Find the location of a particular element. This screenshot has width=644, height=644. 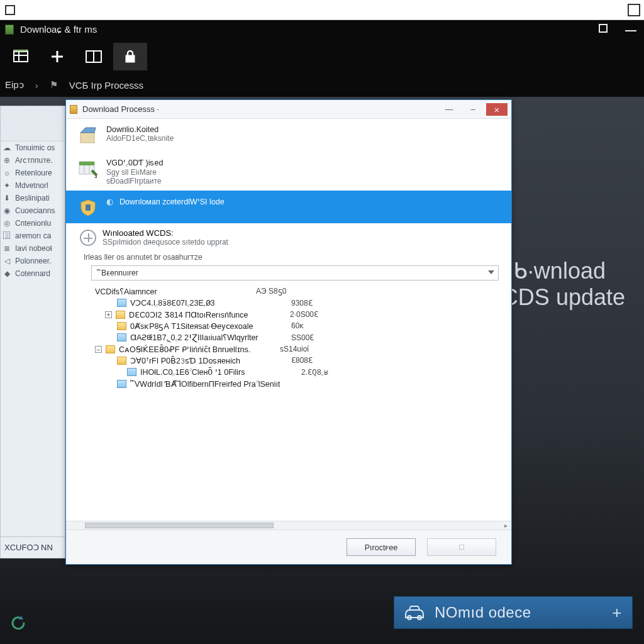

wizard-step-selected: ◐ Dowrıloмaп zceterdlWꞌSI lode is located at coordinates (289, 207).